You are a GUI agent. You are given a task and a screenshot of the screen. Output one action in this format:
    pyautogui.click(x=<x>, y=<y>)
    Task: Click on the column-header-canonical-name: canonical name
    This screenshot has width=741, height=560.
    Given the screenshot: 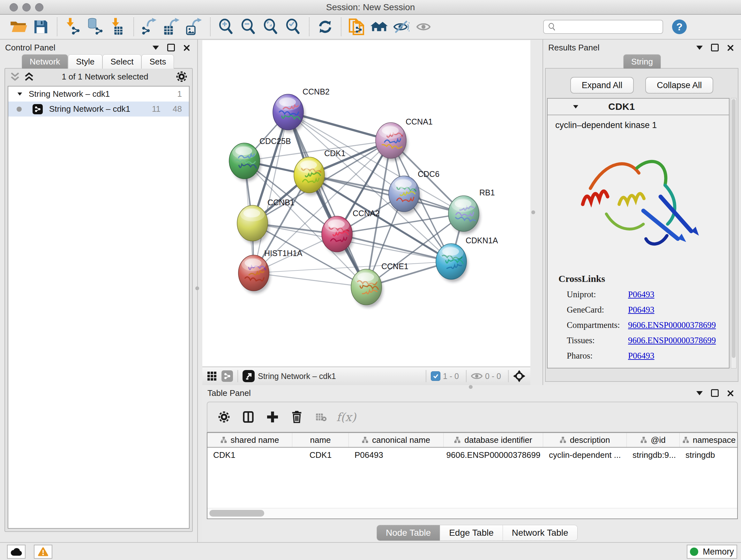 What is the action you would take?
    pyautogui.click(x=396, y=440)
    